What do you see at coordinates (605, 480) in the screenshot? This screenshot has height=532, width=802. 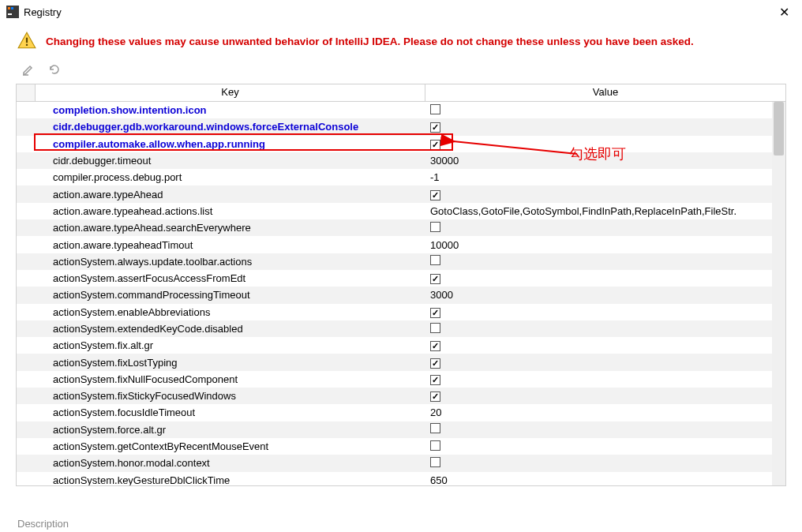 I see `cell-value: 650` at bounding box center [605, 480].